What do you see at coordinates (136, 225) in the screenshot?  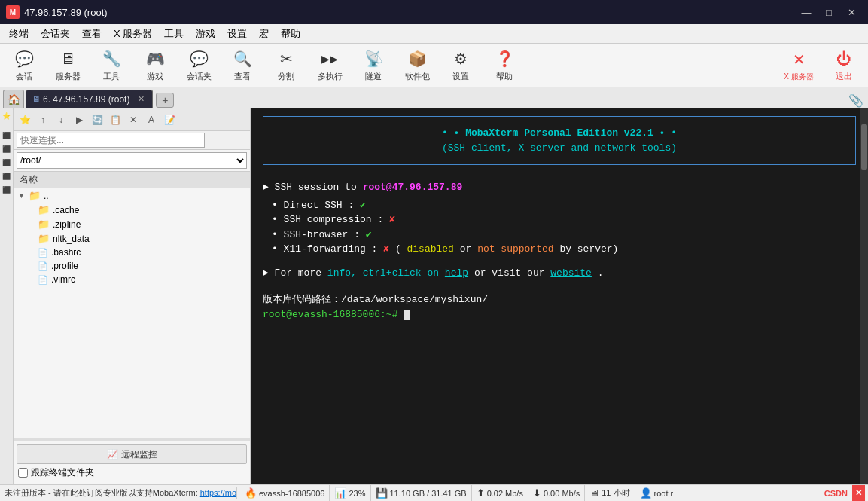 I see `tree-item-zipline: 📁 .zipline` at bounding box center [136, 225].